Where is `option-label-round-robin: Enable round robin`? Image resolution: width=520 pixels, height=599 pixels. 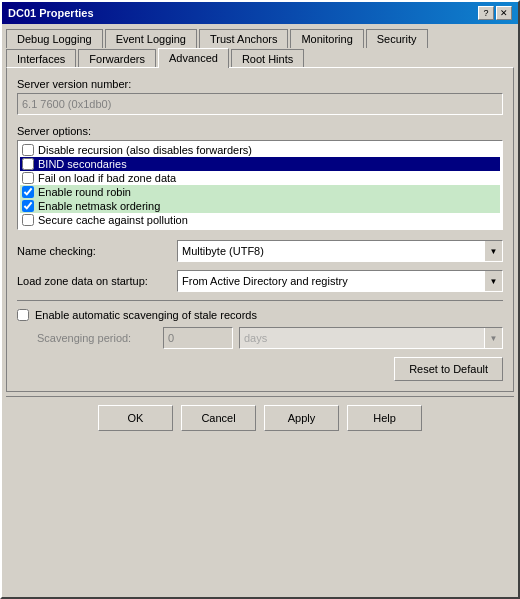 option-label-round-robin: Enable round robin is located at coordinates (84, 192).